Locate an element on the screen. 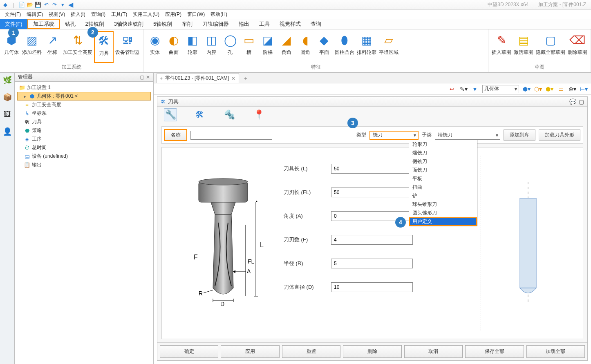 The width and height of the screenshot is (591, 364). ribbon-surface: ◐曲面 is located at coordinates (174, 47).